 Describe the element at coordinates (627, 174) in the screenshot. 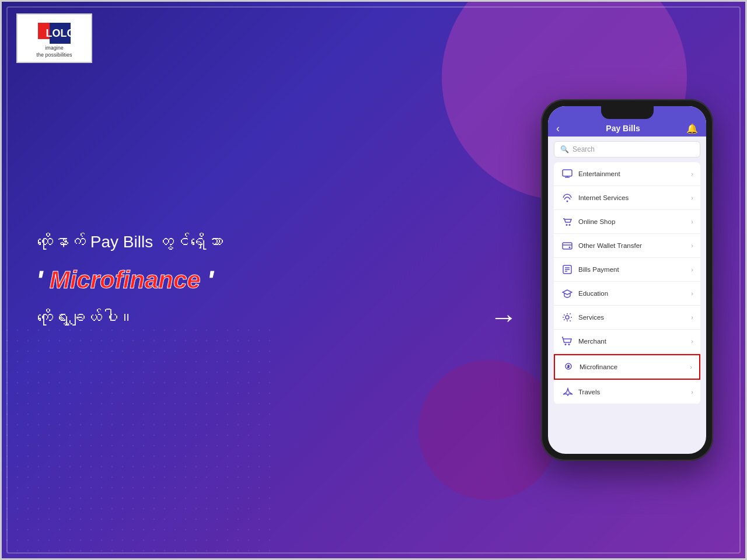

I see `menu-item-entertainment: Entertainment ›` at that location.